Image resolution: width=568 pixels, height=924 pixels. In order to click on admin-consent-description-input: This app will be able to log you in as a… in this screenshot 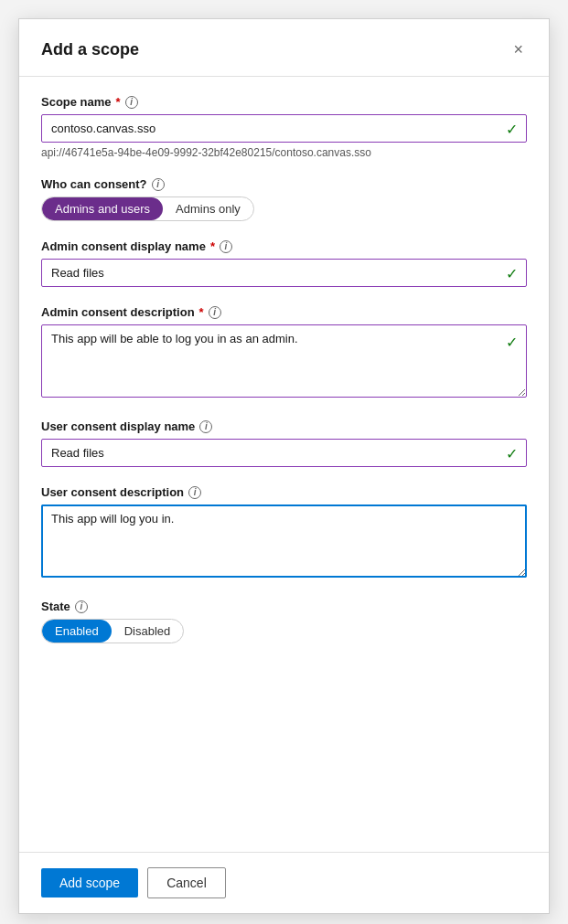, I will do `click(284, 361)`.